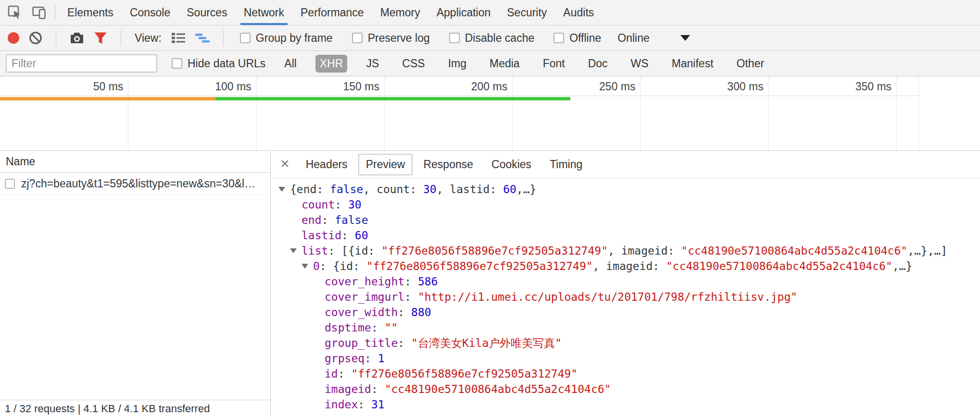 This screenshot has height=417, width=980. What do you see at coordinates (361, 312) in the screenshot?
I see `json-key: cover_width` at bounding box center [361, 312].